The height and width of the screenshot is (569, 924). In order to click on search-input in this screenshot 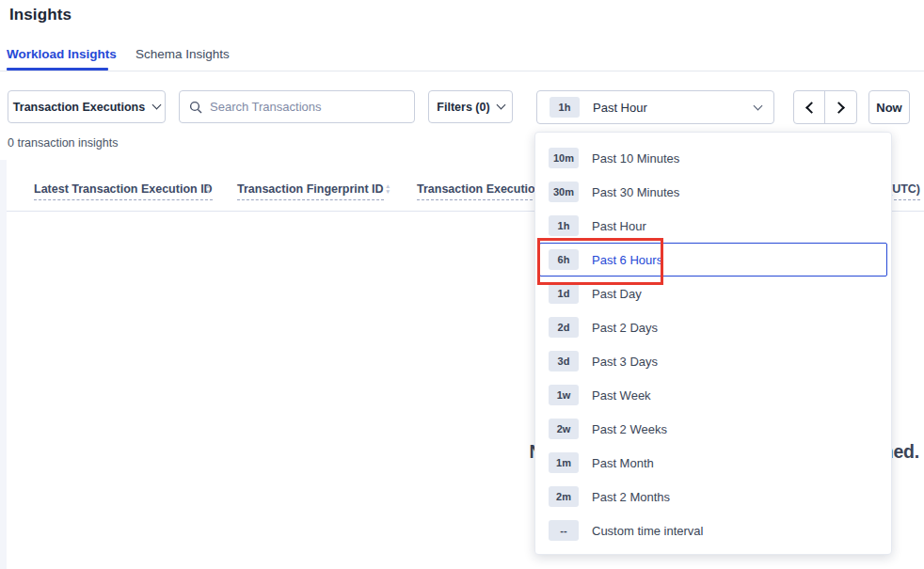, I will do `click(304, 107)`.